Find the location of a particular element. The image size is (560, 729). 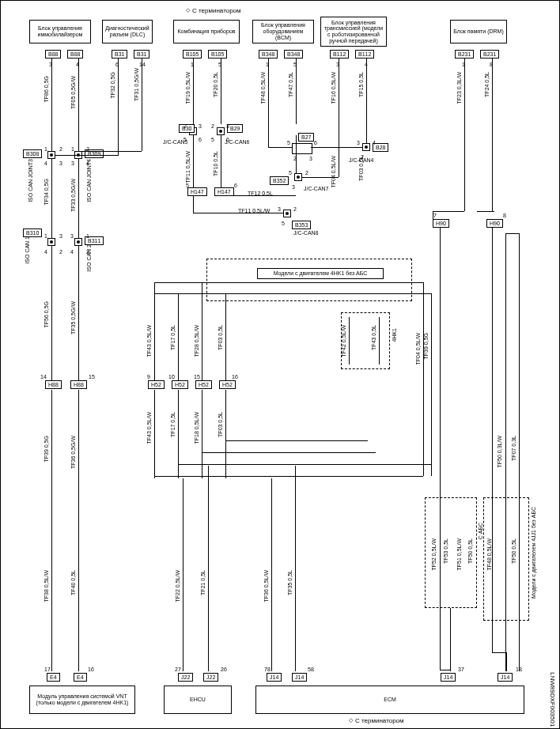

lbl-joint3: ISO CAN JOINT3 is located at coordinates (30, 180).